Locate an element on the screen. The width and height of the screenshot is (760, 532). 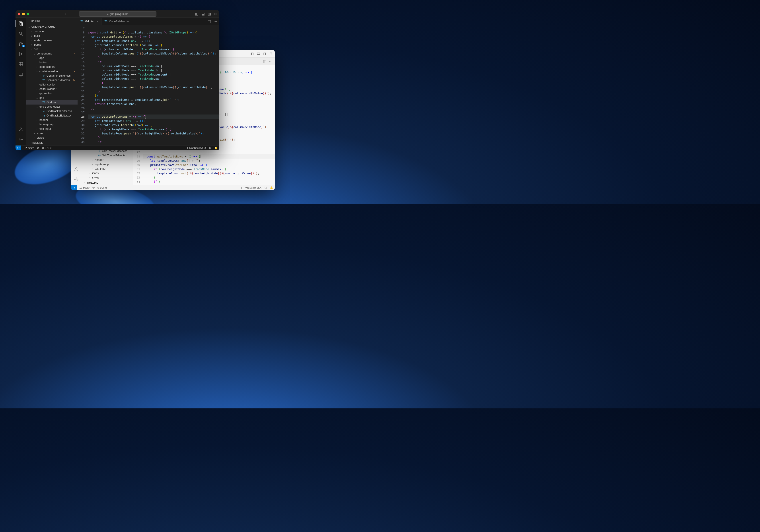
tree-file: TSContainerEditor.tsxM is located at coordinates (52, 80).